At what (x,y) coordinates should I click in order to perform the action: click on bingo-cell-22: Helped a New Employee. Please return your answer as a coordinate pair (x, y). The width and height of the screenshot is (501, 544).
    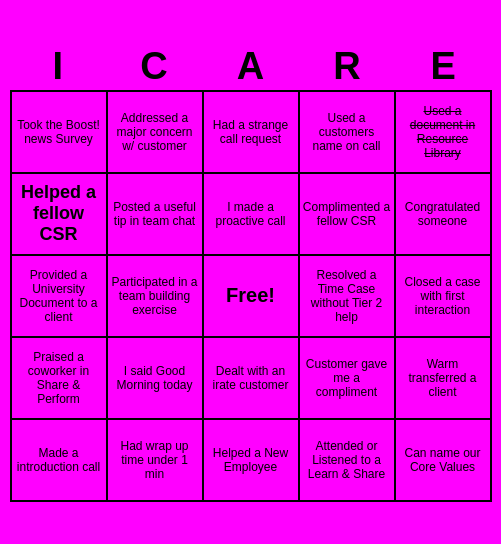
    Looking at the image, I should click on (252, 461).